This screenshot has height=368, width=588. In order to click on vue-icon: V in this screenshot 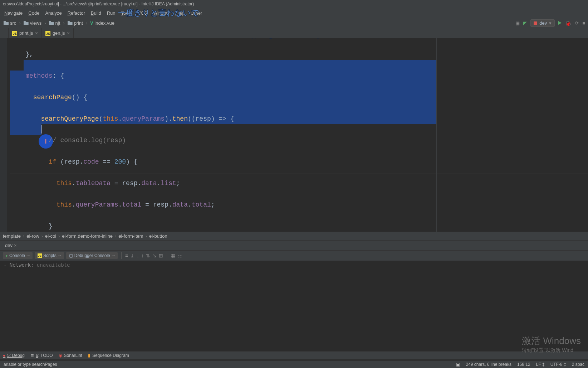, I will do `click(92, 23)`.